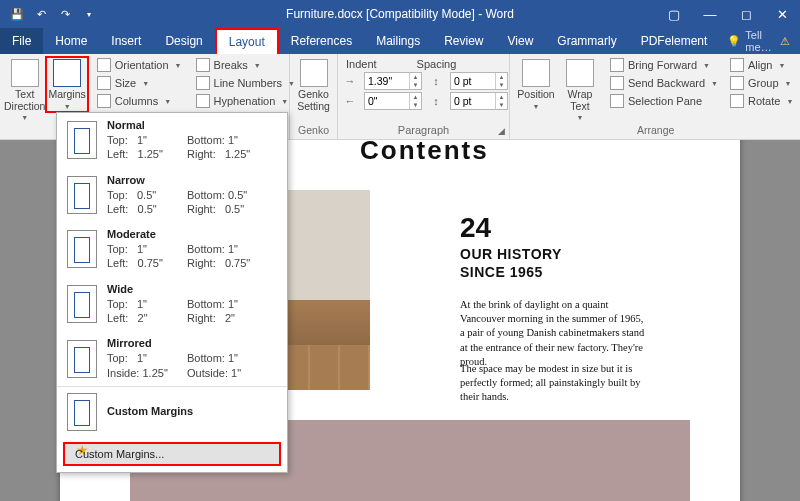  Describe the element at coordinates (674, 14) in the screenshot. I see `ribbon-options-icon: ▢` at that location.